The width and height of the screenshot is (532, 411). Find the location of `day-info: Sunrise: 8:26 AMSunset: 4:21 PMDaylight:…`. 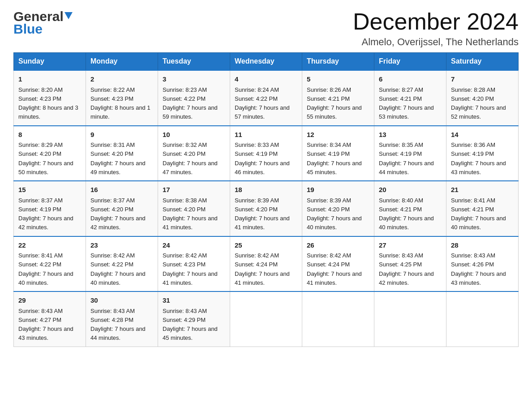

day-info: Sunrise: 8:26 AMSunset: 4:21 PMDaylight:… is located at coordinates (334, 103).